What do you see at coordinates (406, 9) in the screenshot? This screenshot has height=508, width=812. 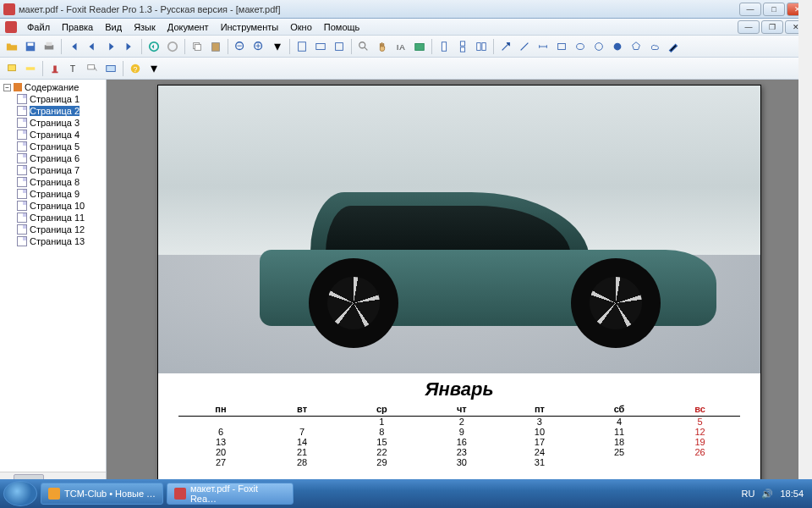 I see `titlebar: макет.pdf - Foxit Reader Pro 1.3 - Русск…` at bounding box center [406, 9].